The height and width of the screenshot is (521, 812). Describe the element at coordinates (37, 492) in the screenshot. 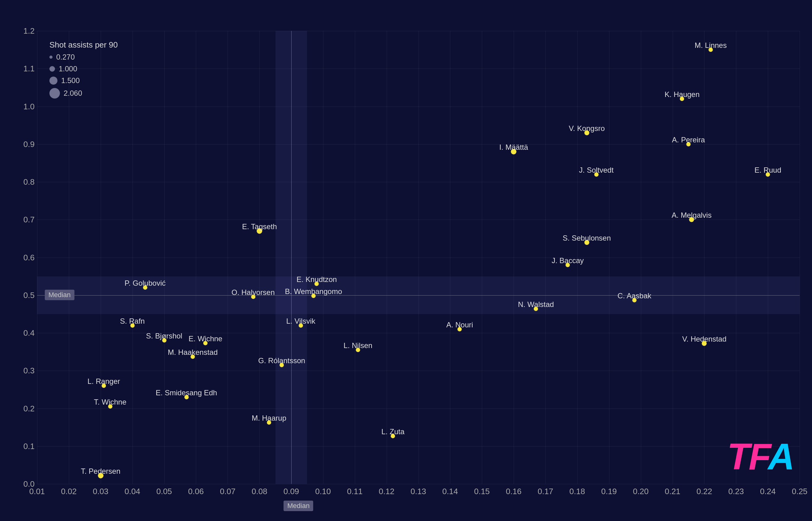

I see `x-tick-label: 0.01` at that location.